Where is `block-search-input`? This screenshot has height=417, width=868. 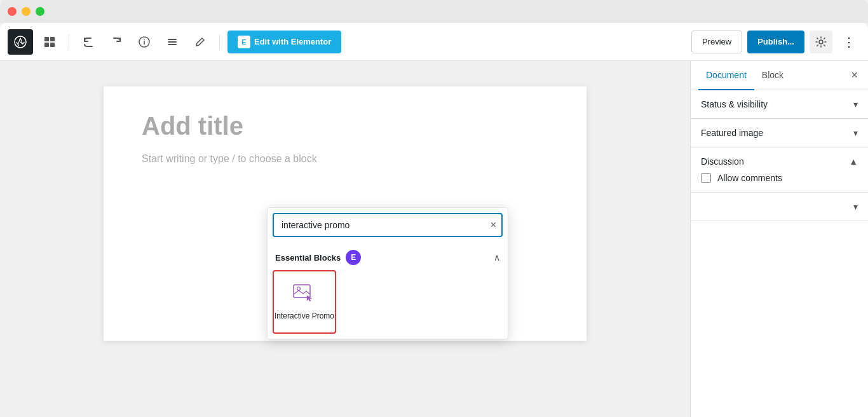
block-search-input is located at coordinates (380, 225).